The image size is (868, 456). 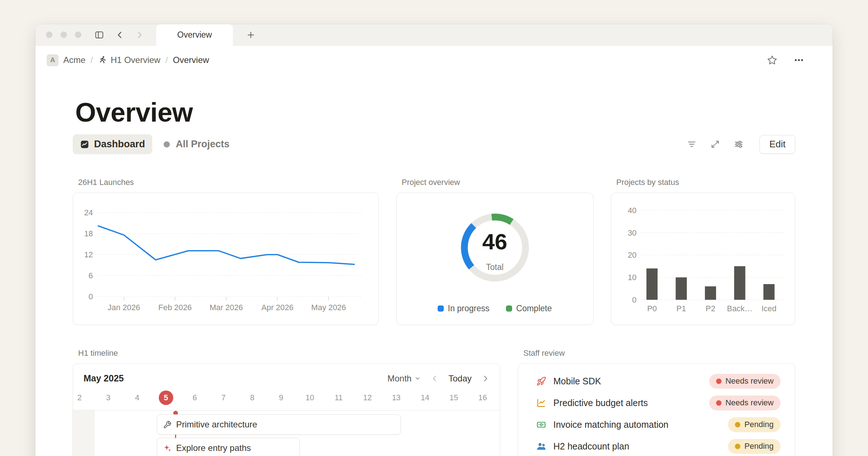 I want to click on rocket-icon, so click(x=541, y=381).